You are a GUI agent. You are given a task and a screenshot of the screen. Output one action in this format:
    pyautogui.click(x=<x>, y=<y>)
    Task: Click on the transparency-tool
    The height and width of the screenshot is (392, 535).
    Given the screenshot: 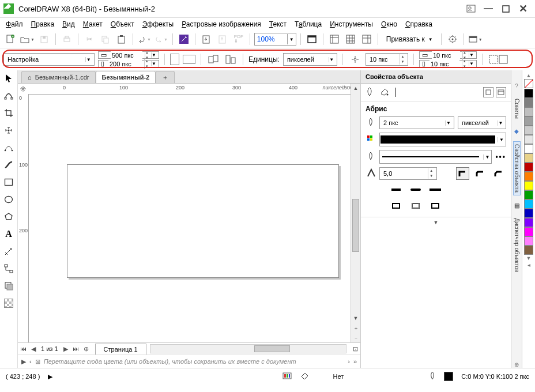 What is the action you would take?
    pyautogui.click(x=9, y=303)
    